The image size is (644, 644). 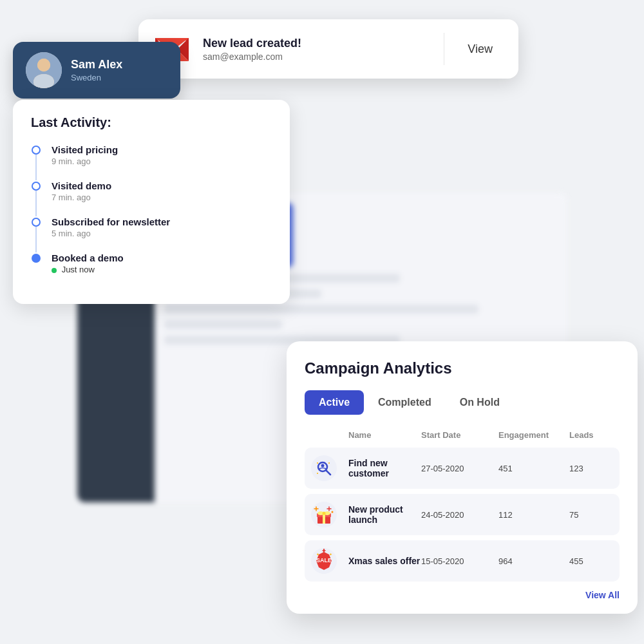 I want to click on activity-card-title: Last Activity:, so click(x=151, y=122).